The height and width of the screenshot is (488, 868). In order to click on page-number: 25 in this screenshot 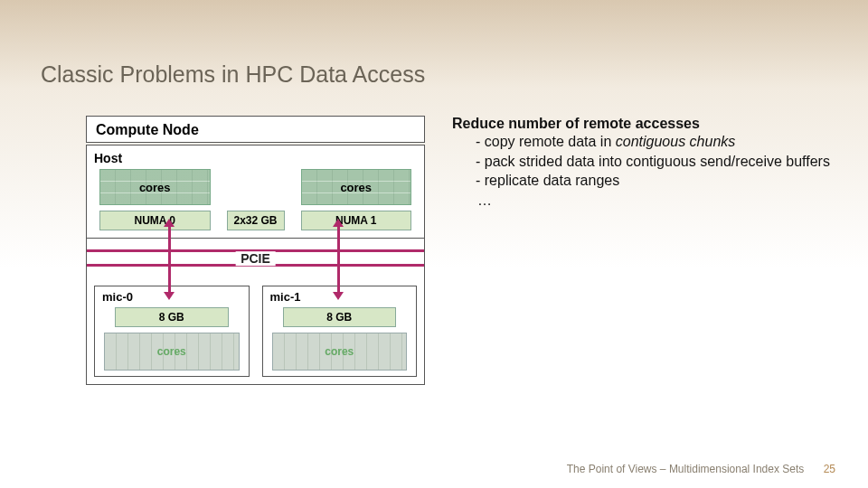, I will do `click(830, 469)`.